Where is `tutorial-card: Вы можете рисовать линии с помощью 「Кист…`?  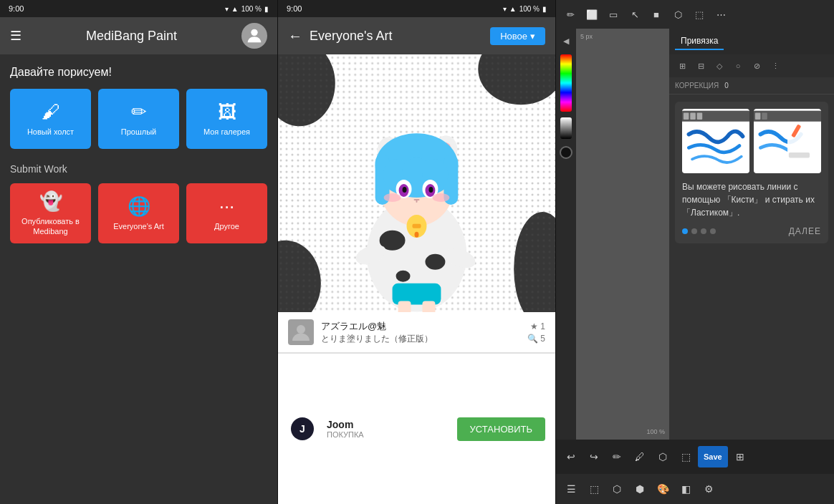
tutorial-card: Вы можете рисовать линии с помощью 「Кист… is located at coordinates (752, 173).